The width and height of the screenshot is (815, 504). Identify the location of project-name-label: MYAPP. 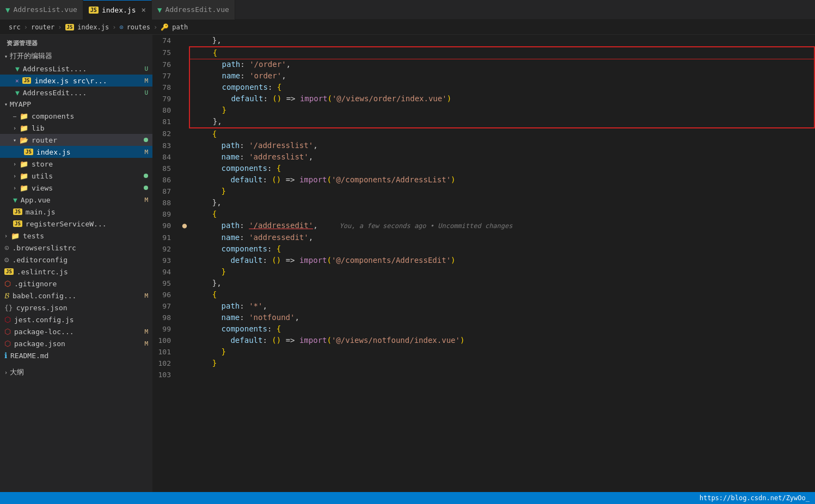
(21, 105).